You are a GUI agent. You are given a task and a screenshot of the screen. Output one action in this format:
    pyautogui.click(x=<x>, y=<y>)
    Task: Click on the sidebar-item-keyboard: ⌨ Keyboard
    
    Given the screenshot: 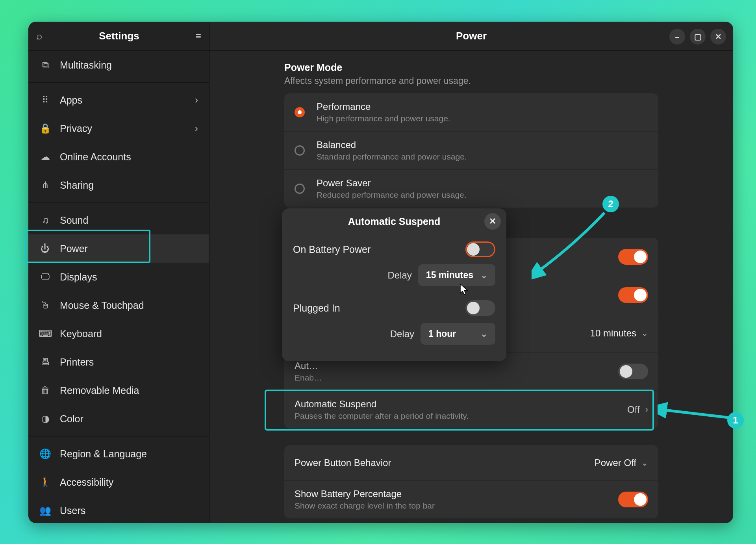 What is the action you would take?
    pyautogui.click(x=119, y=334)
    